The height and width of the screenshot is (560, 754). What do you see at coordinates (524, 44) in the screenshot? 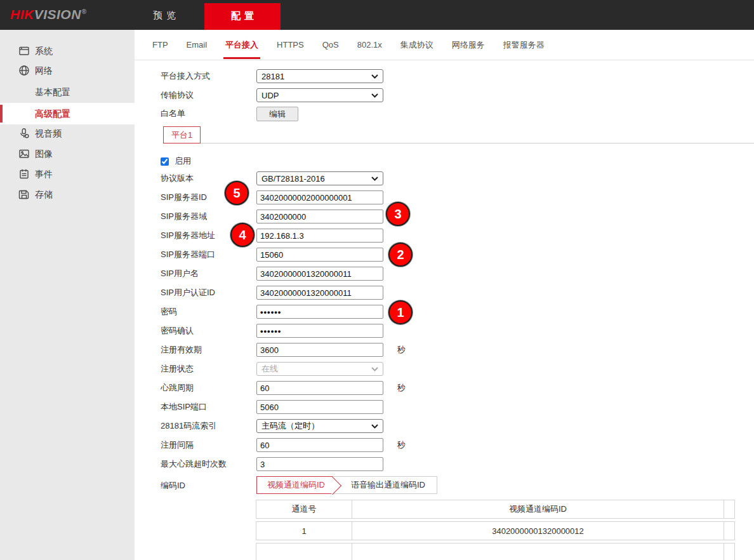
I see `tab-alarm-server: 报警服务器` at bounding box center [524, 44].